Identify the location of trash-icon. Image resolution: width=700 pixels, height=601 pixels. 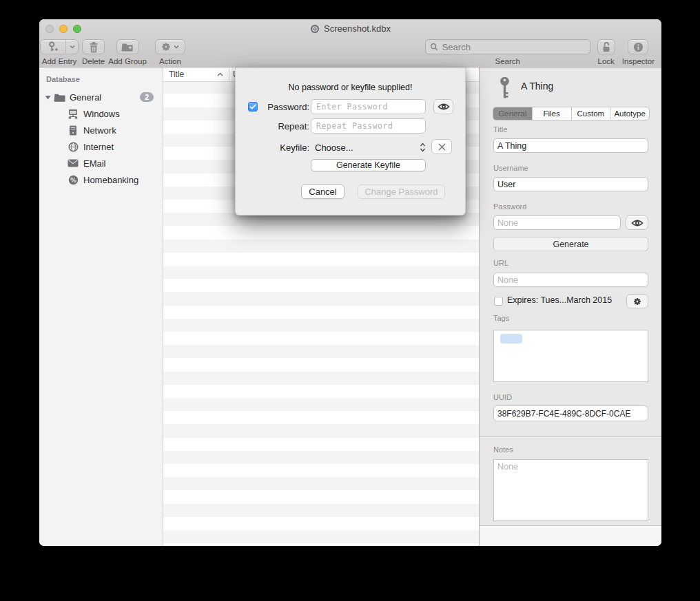
(94, 47).